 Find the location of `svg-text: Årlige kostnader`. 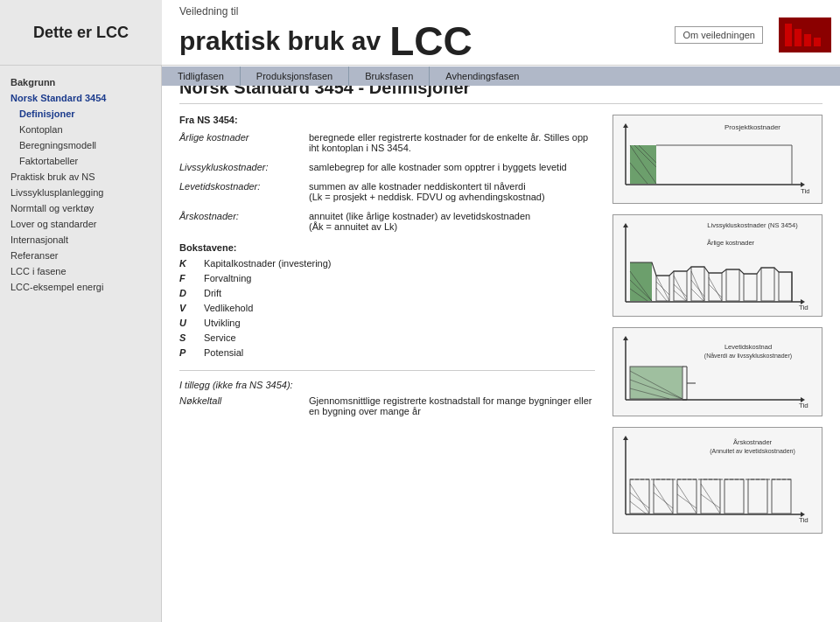

svg-text: Årlige kostnader is located at coordinates (732, 243).